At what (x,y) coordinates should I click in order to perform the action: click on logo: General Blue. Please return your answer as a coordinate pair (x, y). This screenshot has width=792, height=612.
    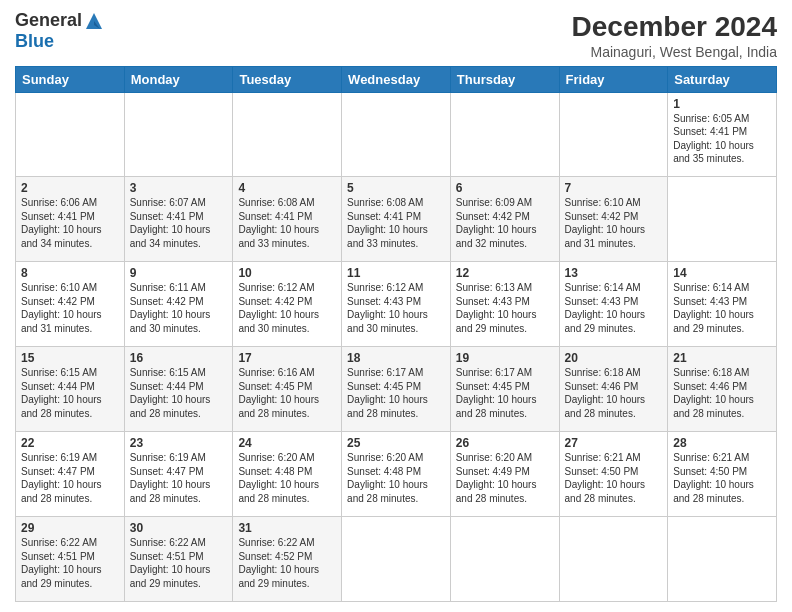
    Looking at the image, I should click on (60, 31).